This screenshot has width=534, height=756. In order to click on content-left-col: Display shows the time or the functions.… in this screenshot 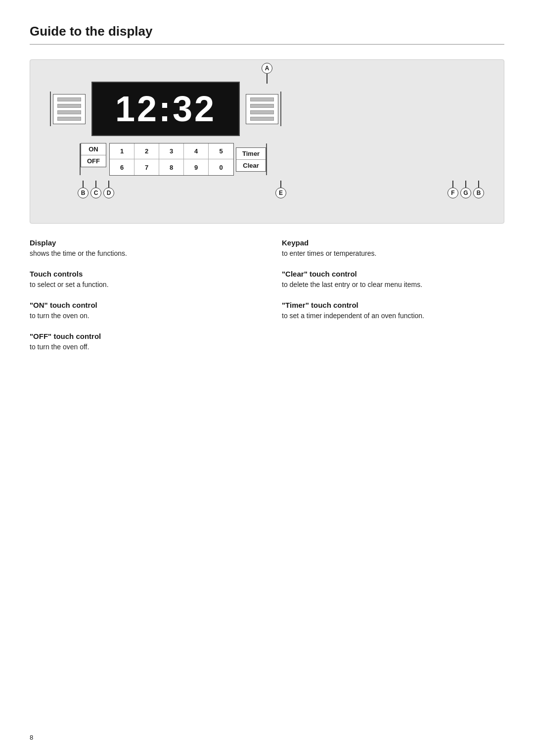, I will do `click(141, 301)`.